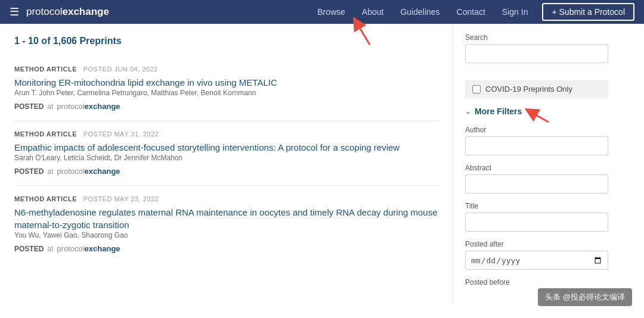 The image size is (644, 318). Describe the element at coordinates (537, 130) in the screenshot. I see `author-label: Author` at that location.